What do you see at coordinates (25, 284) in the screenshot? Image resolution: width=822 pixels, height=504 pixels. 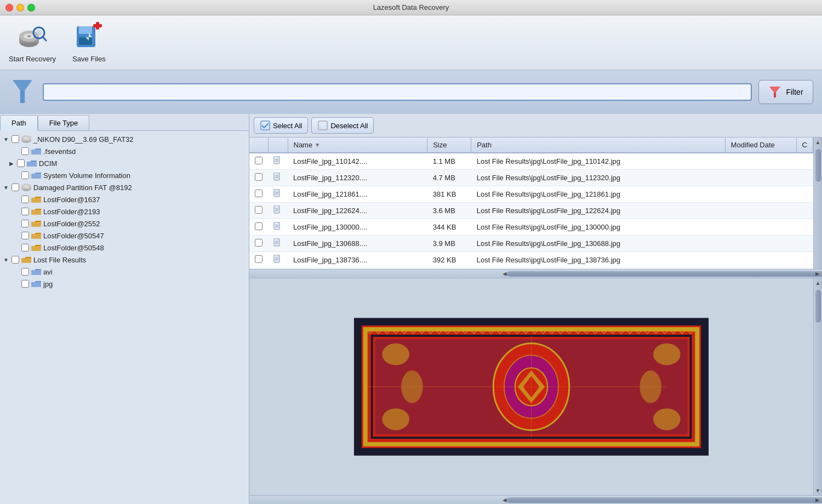 I see `checkbox-jpg` at bounding box center [25, 284].